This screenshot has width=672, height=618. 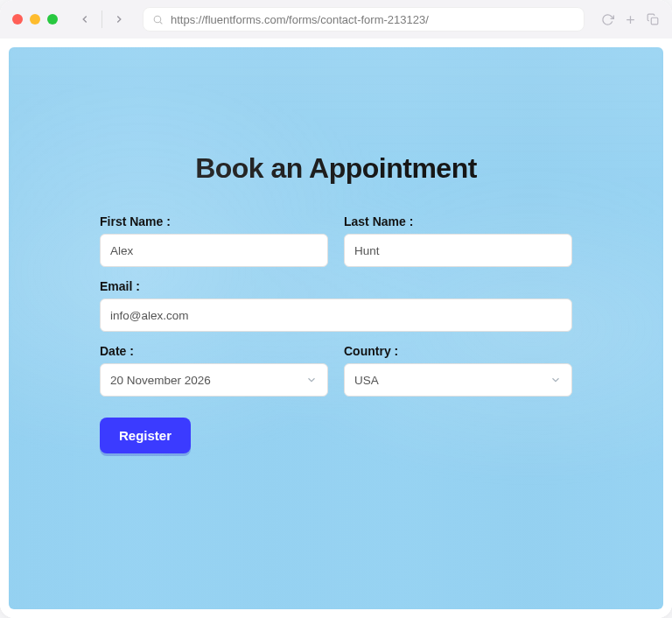 What do you see at coordinates (364, 19) in the screenshot?
I see `address-bar: https://fluentforms.com/forms/contact-fo…` at bounding box center [364, 19].